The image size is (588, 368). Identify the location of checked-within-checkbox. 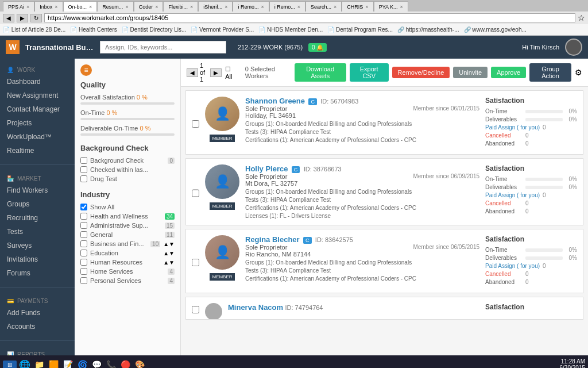
(84, 170).